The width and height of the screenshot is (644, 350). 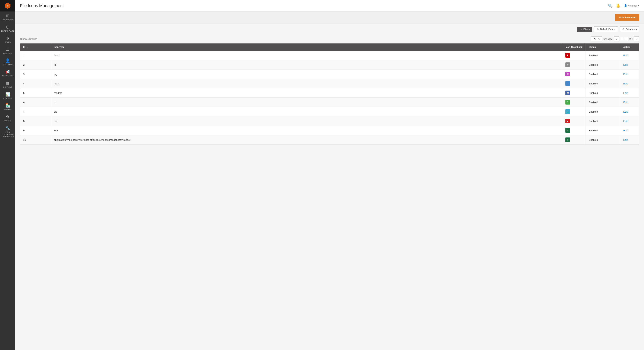 What do you see at coordinates (330, 74) in the screenshot?
I see `table-row: 3 jpg 🖼 Enabled Edit` at bounding box center [330, 74].